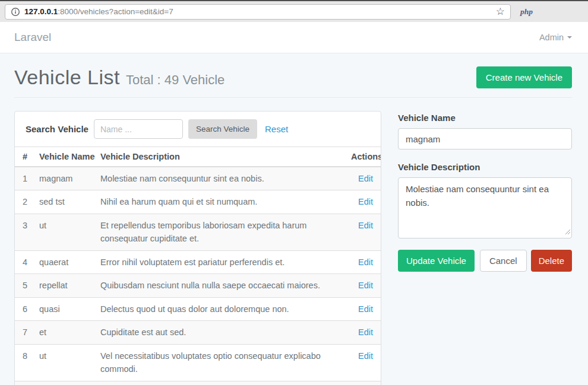 This screenshot has width=588, height=385. I want to click on column-header-actions: Actions, so click(363, 157).